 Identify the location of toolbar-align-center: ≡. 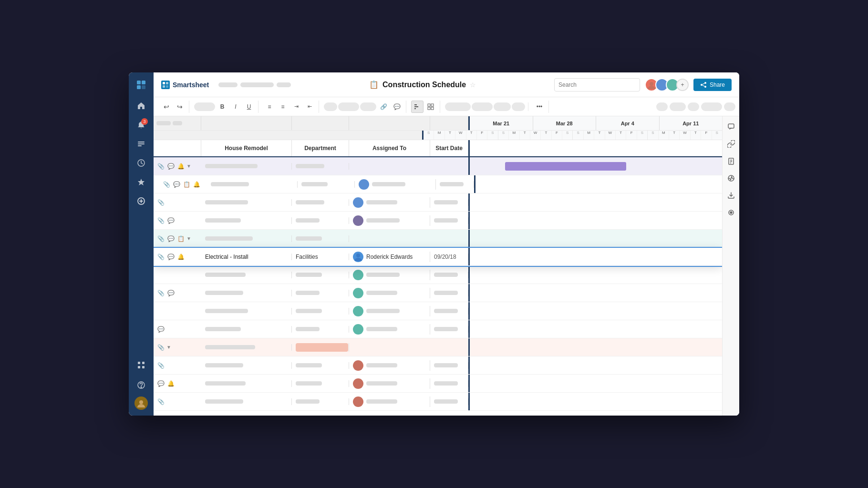
(283, 107).